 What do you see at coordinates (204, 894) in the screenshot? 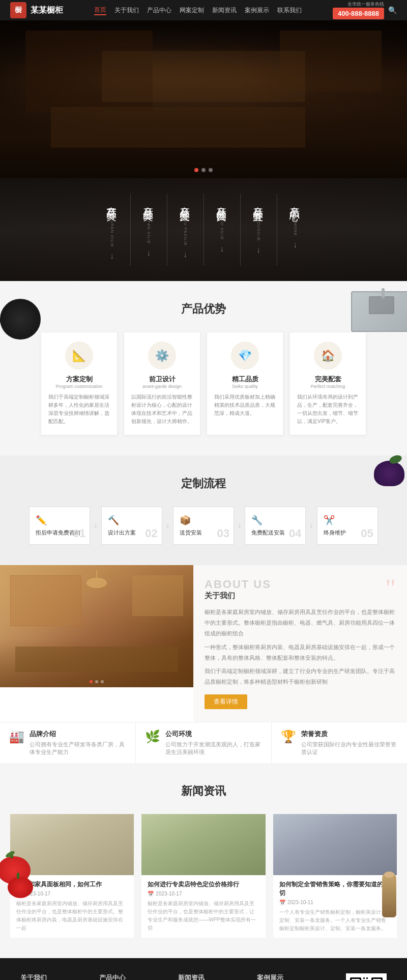
I see `news-date-2: 📅2023-10-17` at bounding box center [204, 894].